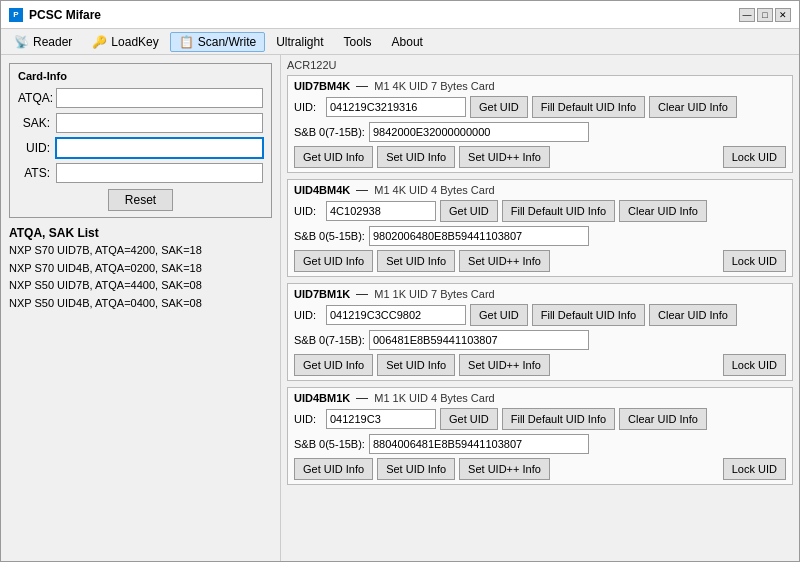  I want to click on sak-label: SAK:, so click(34, 123).